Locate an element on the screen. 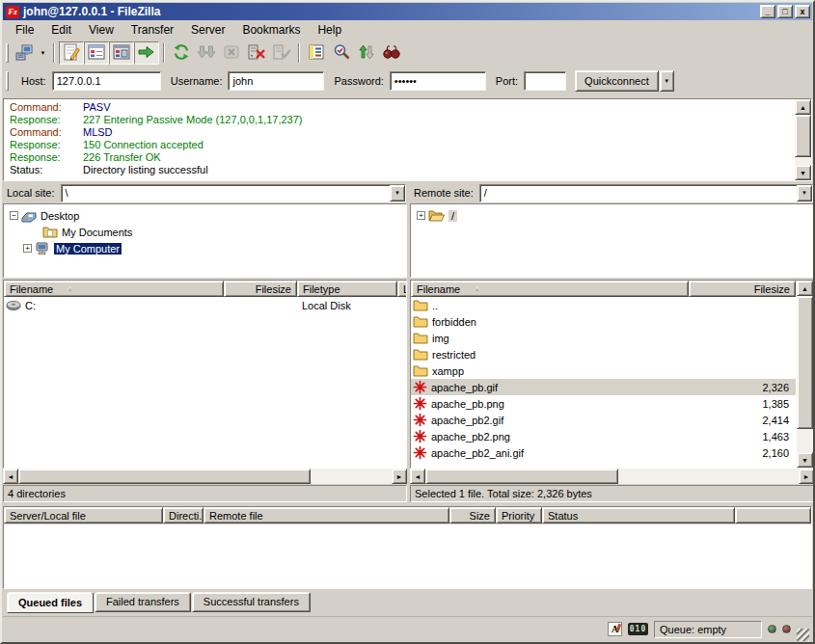 The image size is (815, 644). menu-help: Help is located at coordinates (330, 31).